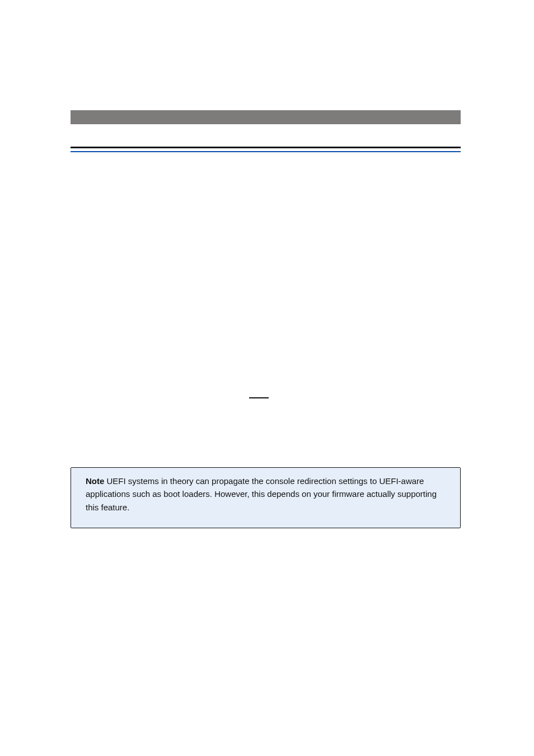 The height and width of the screenshot is (756, 534). Describe the element at coordinates (265, 498) in the screenshot. I see `note-callout: Note UEFI systems in theory can propagat…` at that location.